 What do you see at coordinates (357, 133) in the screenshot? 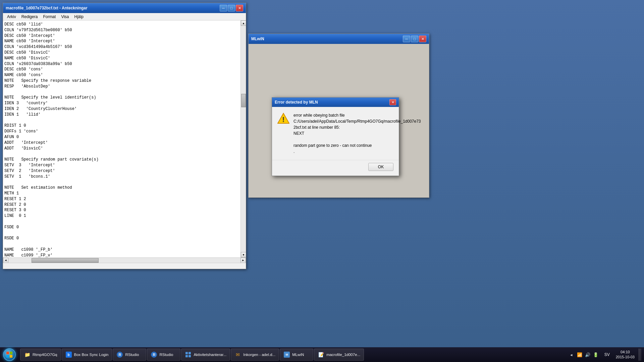
I see `dialog-message: error while obeying batch file C:/Users/…` at bounding box center [357, 133].